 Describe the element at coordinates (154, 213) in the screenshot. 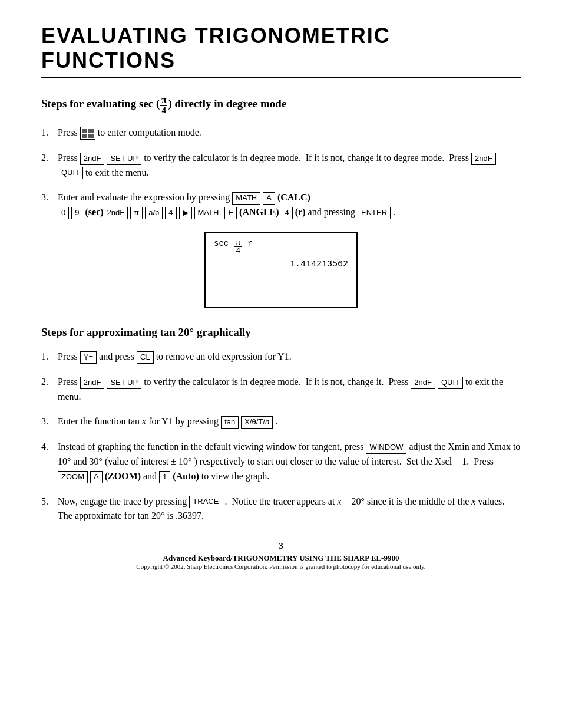

I see `key-ab: a/b` at that location.